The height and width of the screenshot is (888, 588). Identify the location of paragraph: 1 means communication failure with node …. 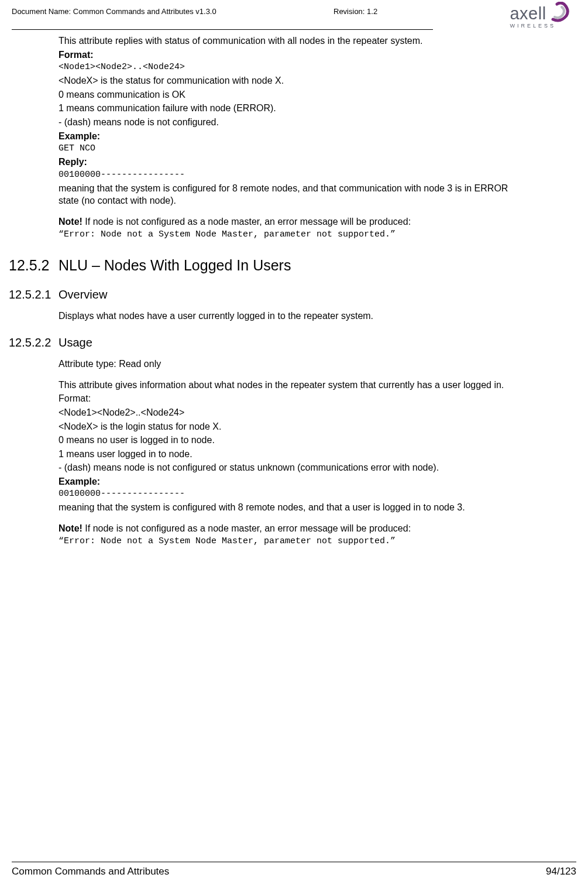
(294, 108).